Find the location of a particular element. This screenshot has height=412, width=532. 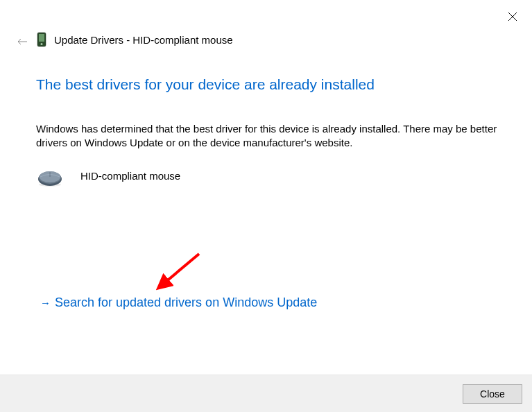

link-text: Search for updated drivers on Windows Up… is located at coordinates (186, 302).